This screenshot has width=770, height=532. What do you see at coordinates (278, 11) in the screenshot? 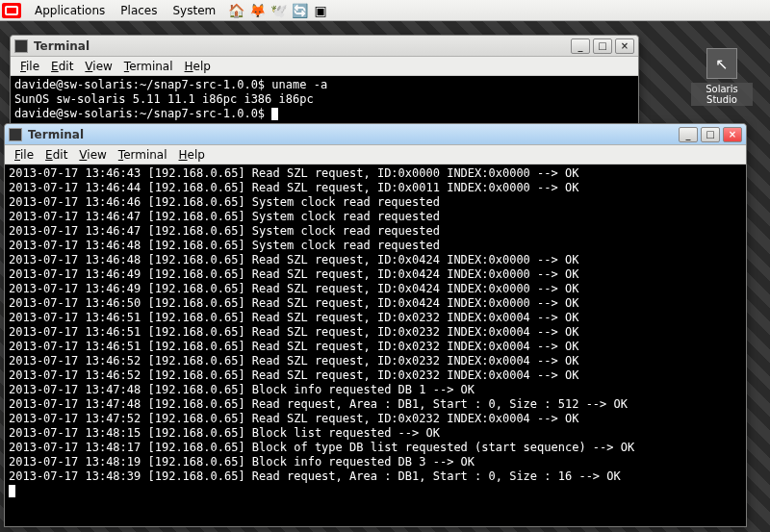
I see `thunderbird-icon: 🕊️` at bounding box center [278, 11].